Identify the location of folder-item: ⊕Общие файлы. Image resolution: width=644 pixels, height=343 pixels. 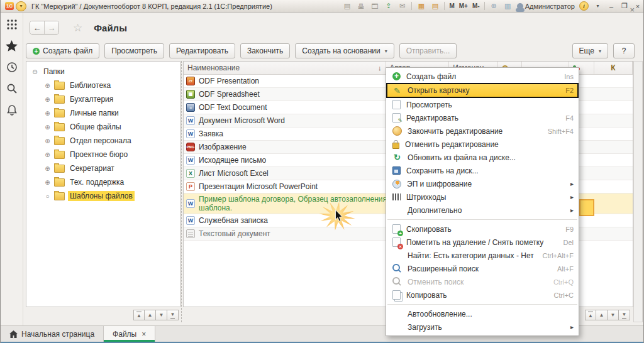
(103, 127).